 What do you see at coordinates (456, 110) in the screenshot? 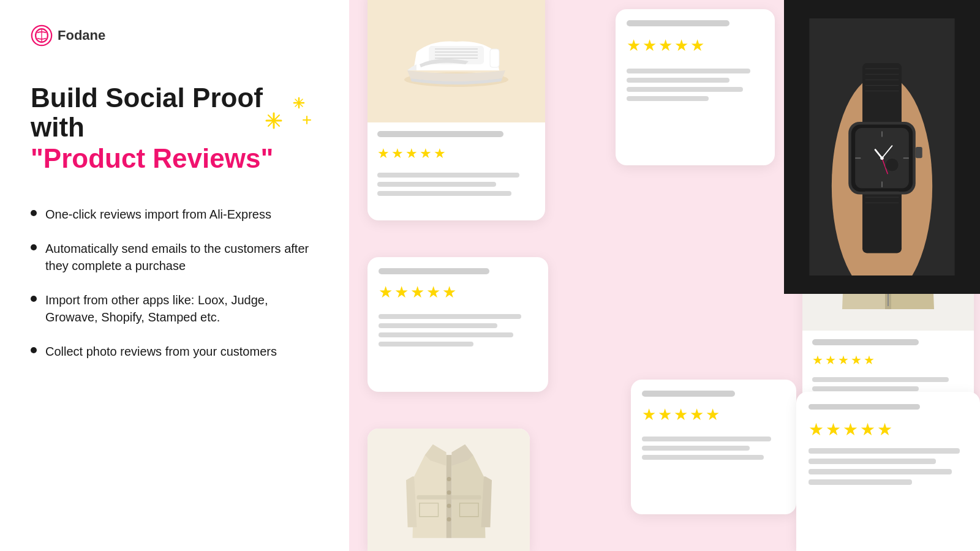
I see `sneaker-card: ★ ★ ★ ★ ★` at bounding box center [456, 110].